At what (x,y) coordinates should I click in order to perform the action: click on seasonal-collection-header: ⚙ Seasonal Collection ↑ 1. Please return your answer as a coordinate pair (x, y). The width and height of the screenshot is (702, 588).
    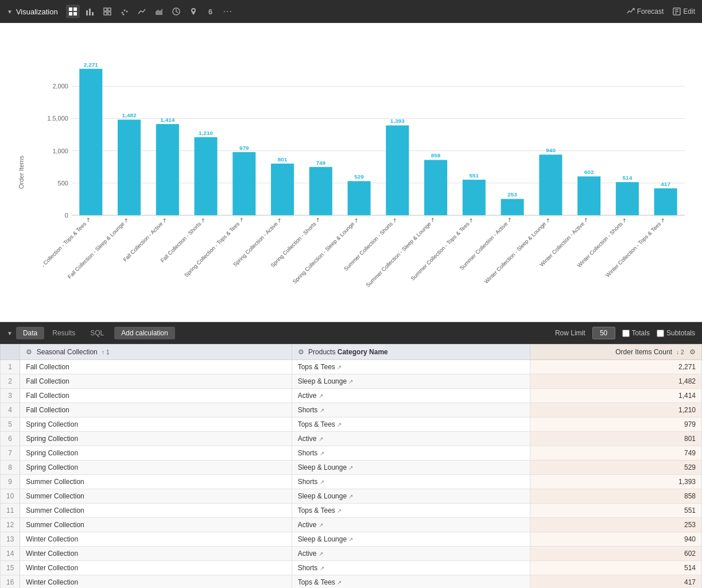
    Looking at the image, I should click on (156, 353).